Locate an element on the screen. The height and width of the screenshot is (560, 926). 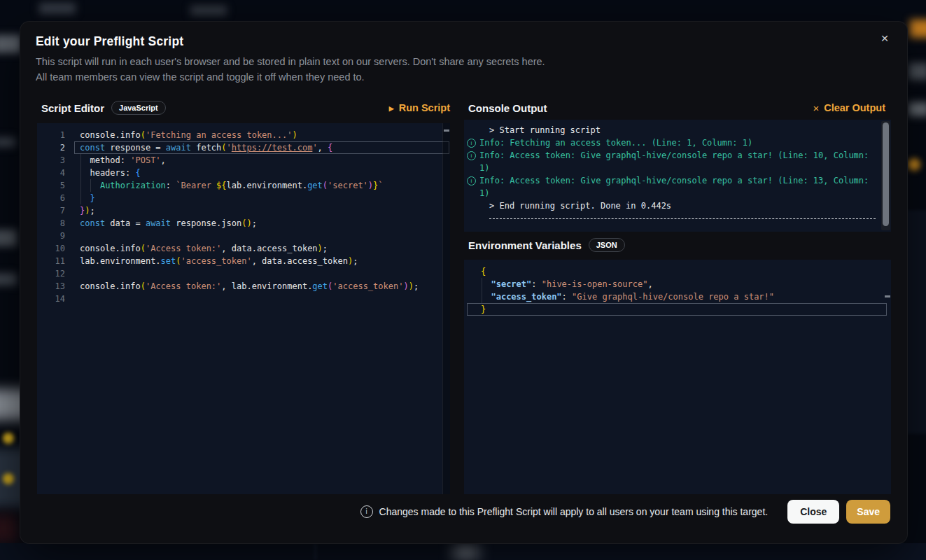
console-header: Console Output × Clear Output is located at coordinates (678, 108).